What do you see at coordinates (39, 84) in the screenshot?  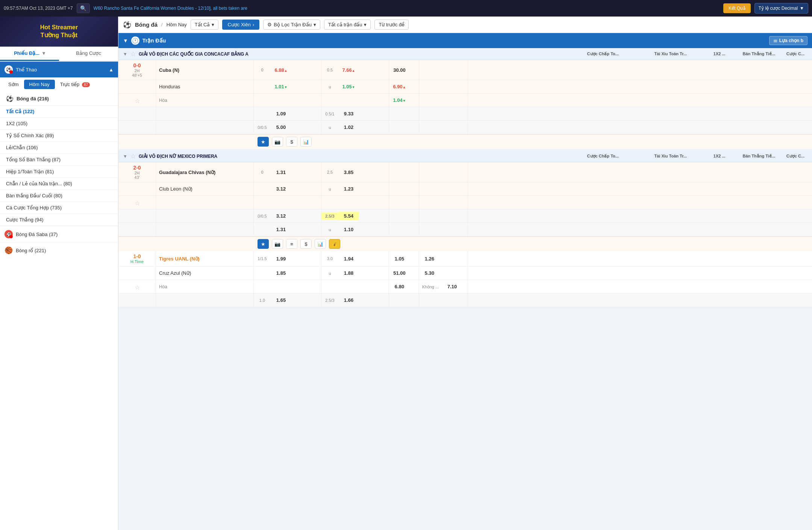 I see `tab-hom-nay: Hôm Nay` at bounding box center [39, 84].